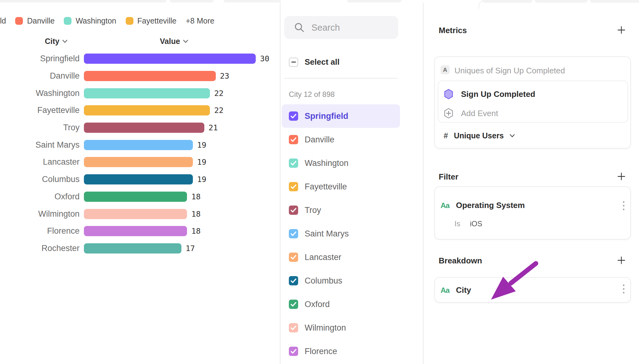 Image resolution: width=639 pixels, height=364 pixels. What do you see at coordinates (621, 176) in the screenshot?
I see `add-filter-button` at bounding box center [621, 176].